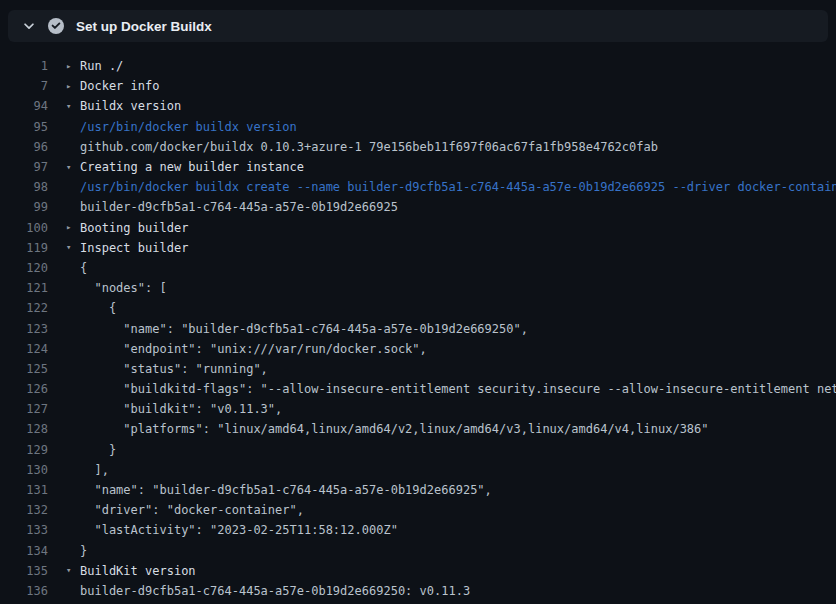  Describe the element at coordinates (418, 86) in the screenshot. I see `log-group-header: 7 ▸ Docker info` at that location.